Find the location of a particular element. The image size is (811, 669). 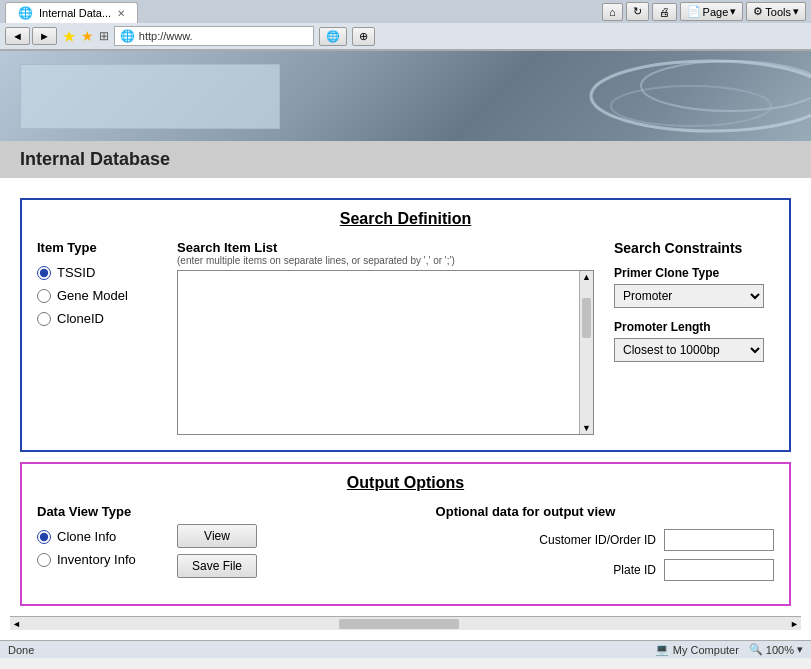

horizontal-scrollbar: ◄ ► is located at coordinates (406, 623).